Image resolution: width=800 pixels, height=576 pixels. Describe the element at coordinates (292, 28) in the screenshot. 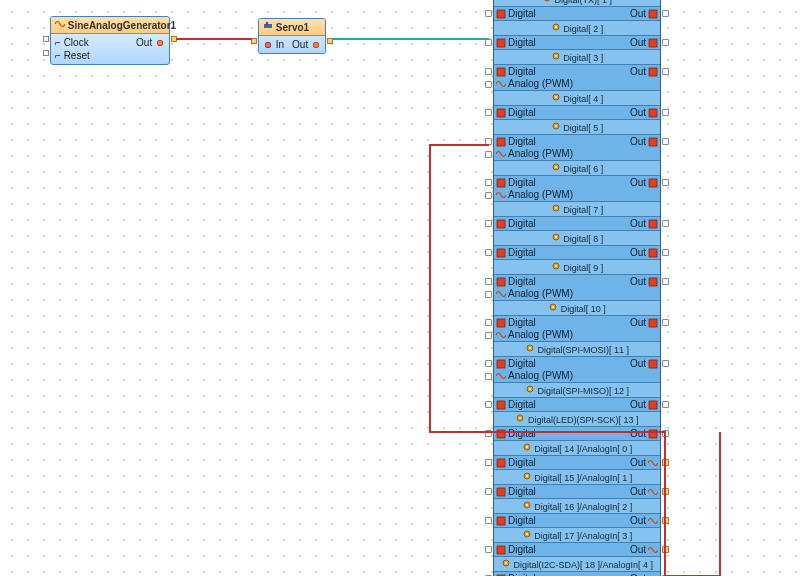

I see `node-title: Servo1` at that location.